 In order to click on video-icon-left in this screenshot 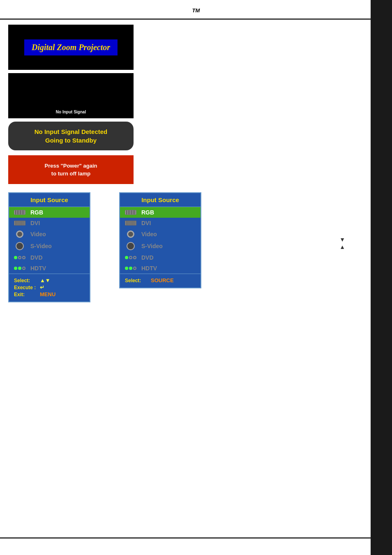, I will do `click(20, 234)`.